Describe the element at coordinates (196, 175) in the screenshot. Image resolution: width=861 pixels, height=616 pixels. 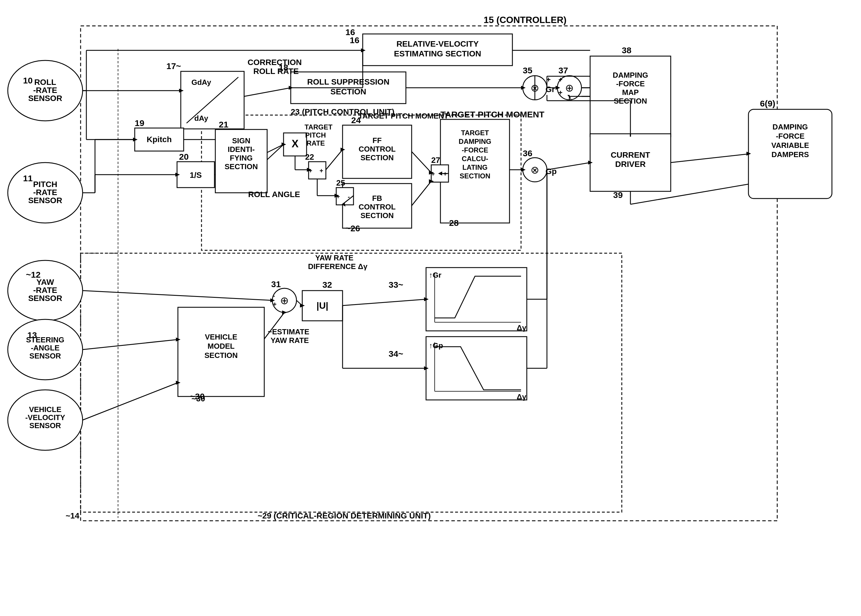
I see `svg-text: 1/S` at that location.